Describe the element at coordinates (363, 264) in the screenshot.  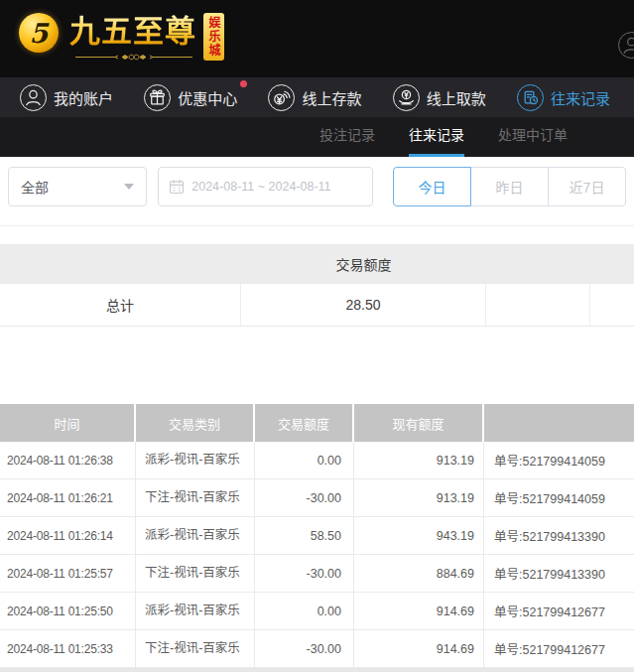
I see `summary-header-amount: 交易额度` at that location.